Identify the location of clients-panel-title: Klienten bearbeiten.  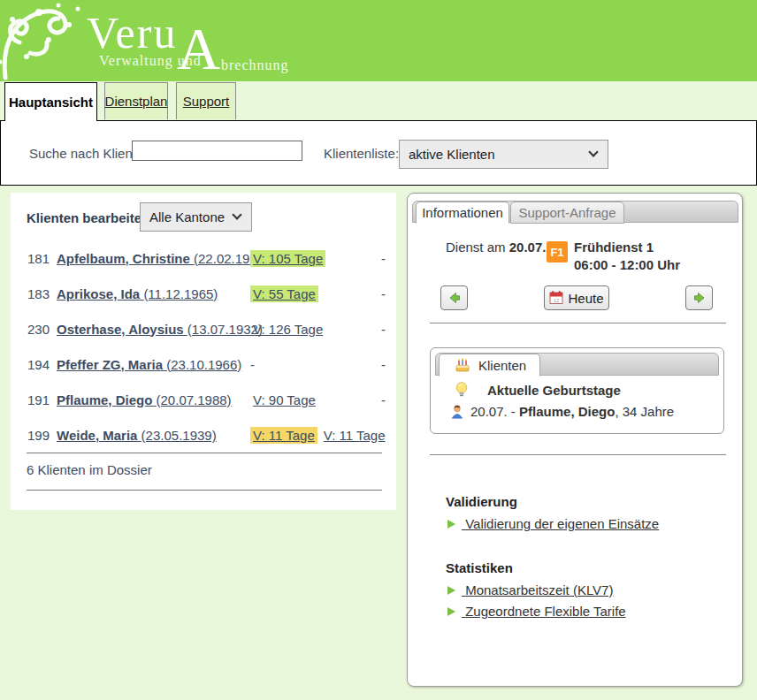
(88, 217).